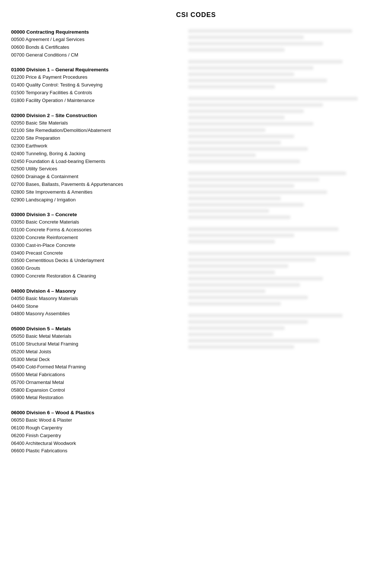  I want to click on section-item: 00700 General Conditions / CM, so click(96, 55).